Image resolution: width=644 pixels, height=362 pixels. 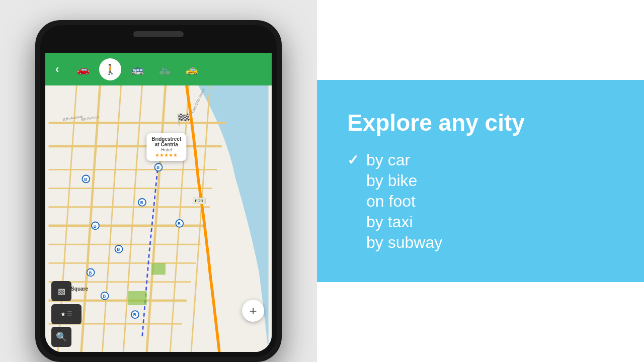 What do you see at coordinates (183, 120) in the screenshot?
I see `destination-flag: 🏁` at bounding box center [183, 120].